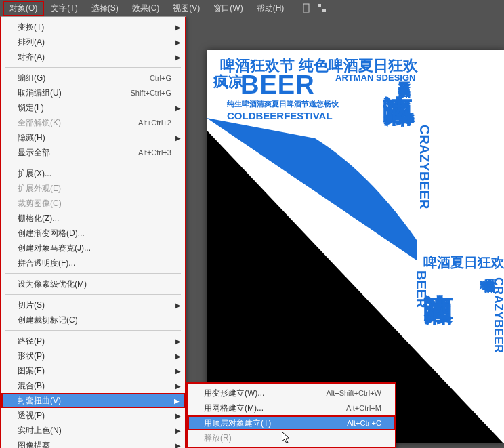 This screenshot has width=504, height=448. What do you see at coordinates (93, 138) in the screenshot?
I see `menu-hide: 隐藏(H)▶` at bounding box center [93, 138].